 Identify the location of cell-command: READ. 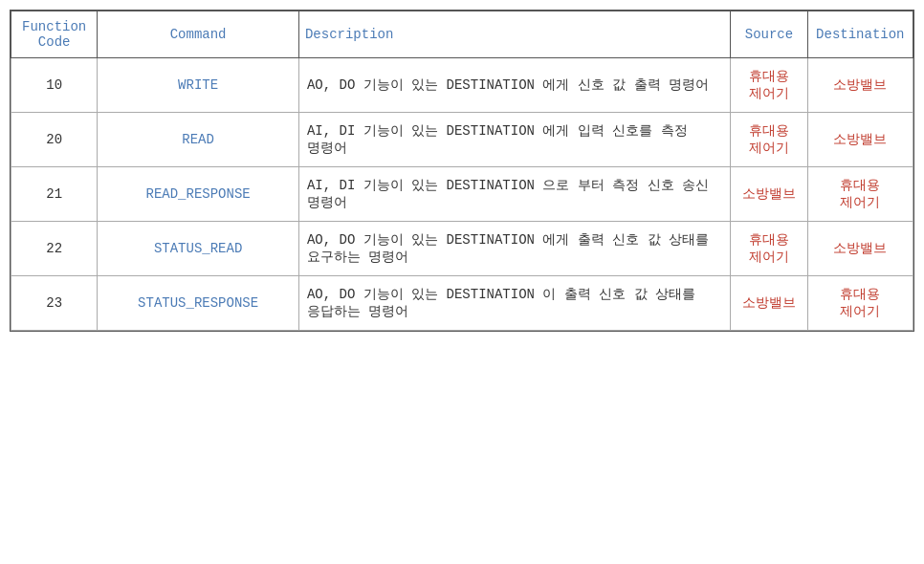
(199, 140).